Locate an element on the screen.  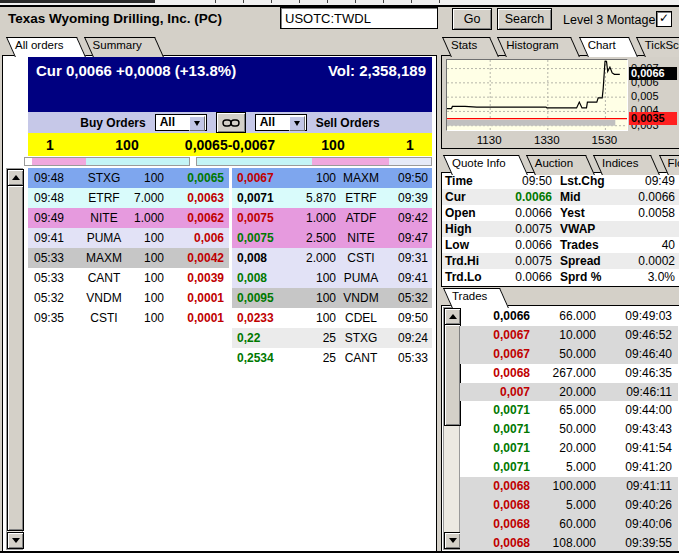
trade-size: 267.000 is located at coordinates (563, 374).